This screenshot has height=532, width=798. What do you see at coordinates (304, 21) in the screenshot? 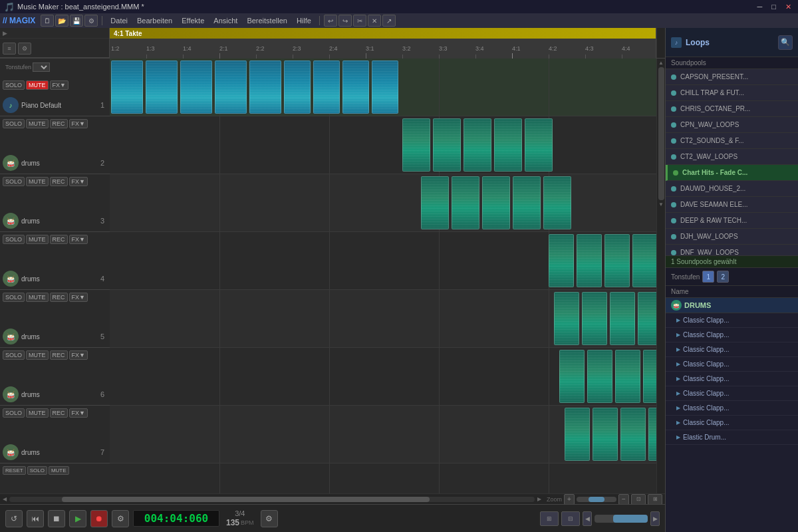
I see `menu-hilfe: Hilfe` at bounding box center [304, 21].